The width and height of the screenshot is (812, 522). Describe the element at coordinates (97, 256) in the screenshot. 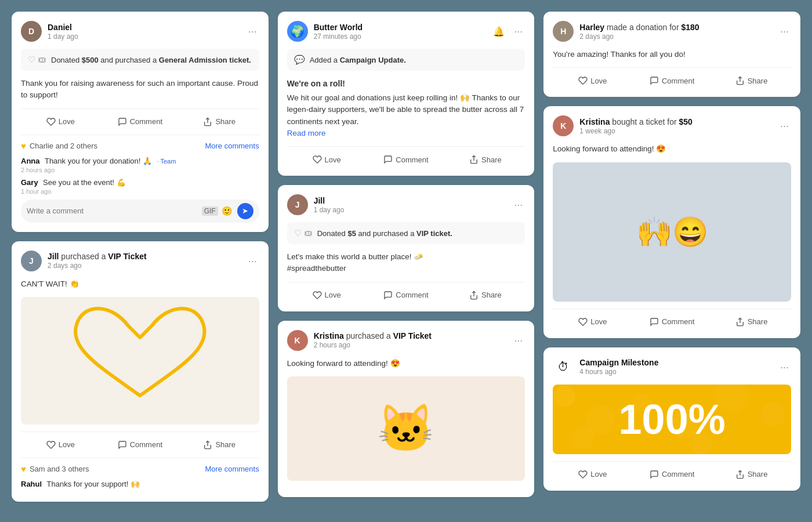

I see `jill-name: Jill purchased a VIP Ticket` at that location.